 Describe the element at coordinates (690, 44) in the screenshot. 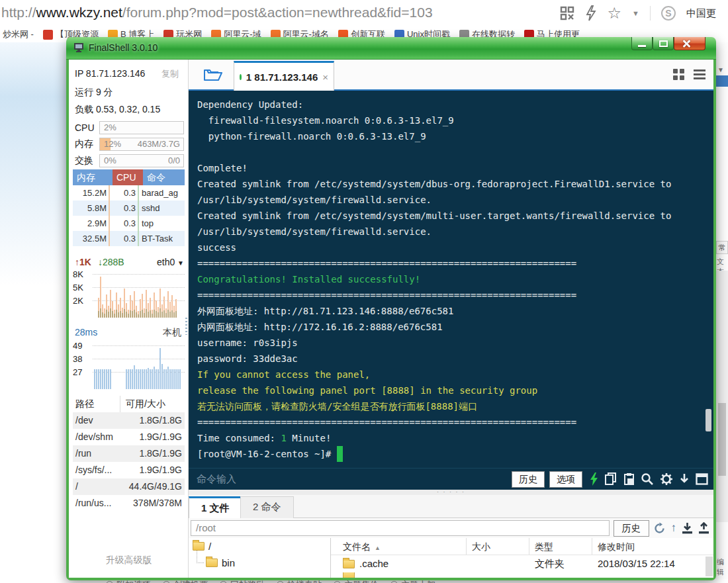

I see `close-button` at that location.